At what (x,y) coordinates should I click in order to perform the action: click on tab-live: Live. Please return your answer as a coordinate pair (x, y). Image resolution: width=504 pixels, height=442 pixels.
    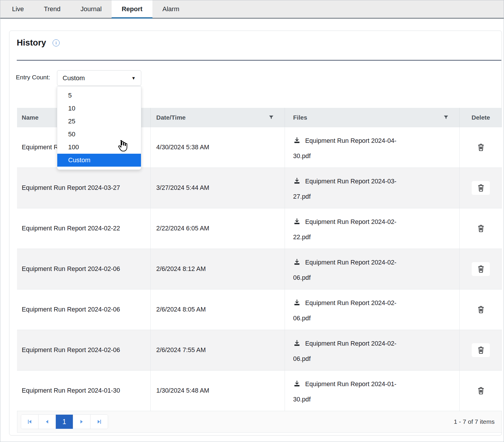
    Looking at the image, I should click on (18, 9).